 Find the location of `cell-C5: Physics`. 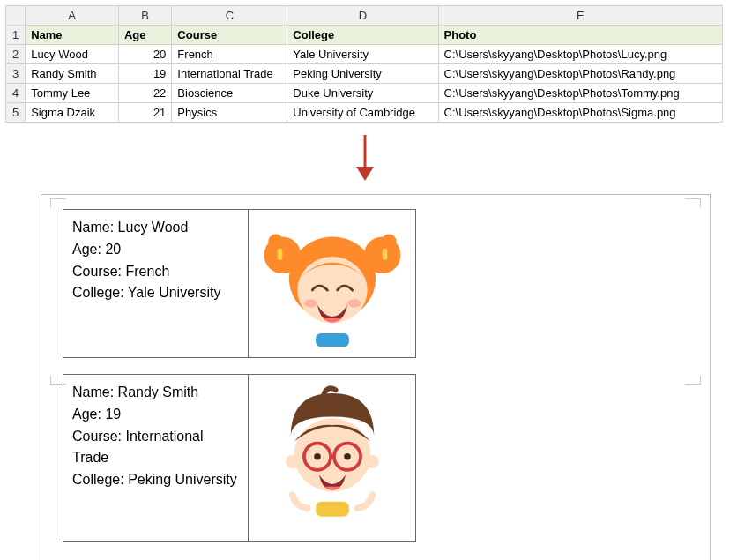

cell-C5: Physics is located at coordinates (229, 113).